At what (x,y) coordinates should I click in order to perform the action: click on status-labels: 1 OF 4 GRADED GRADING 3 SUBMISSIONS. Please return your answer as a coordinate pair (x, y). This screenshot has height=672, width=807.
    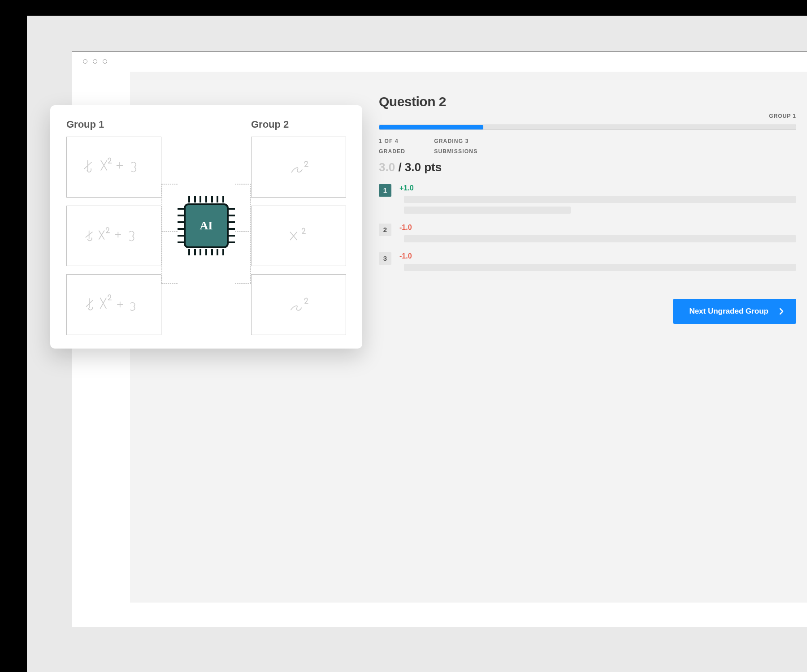
    Looking at the image, I should click on (593, 146).